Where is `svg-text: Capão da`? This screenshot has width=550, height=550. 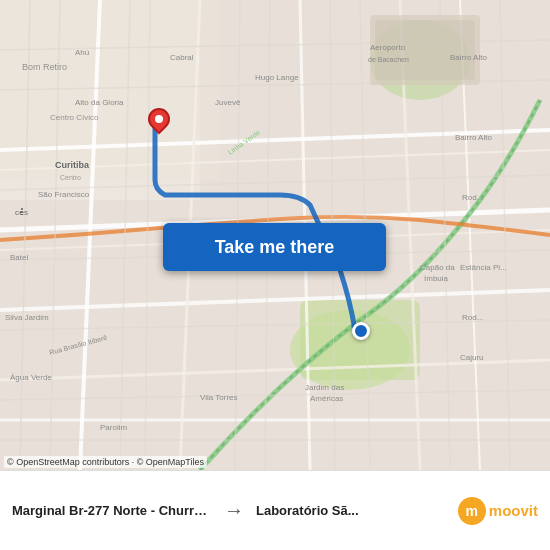 svg-text: Capão da is located at coordinates (438, 268).